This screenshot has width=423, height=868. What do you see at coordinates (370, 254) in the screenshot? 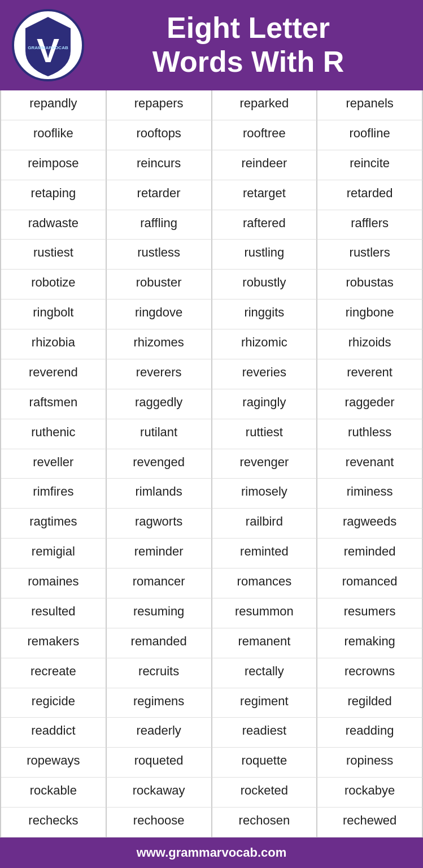
I see `table-row: rustlers` at bounding box center [370, 254].